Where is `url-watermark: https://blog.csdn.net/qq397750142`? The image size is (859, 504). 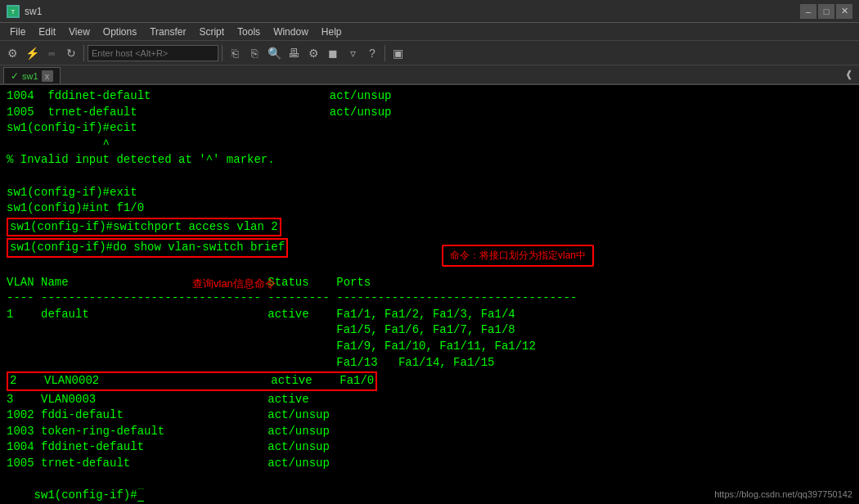
url-watermark: https://blog.csdn.net/qq397750142 is located at coordinates (784, 494).